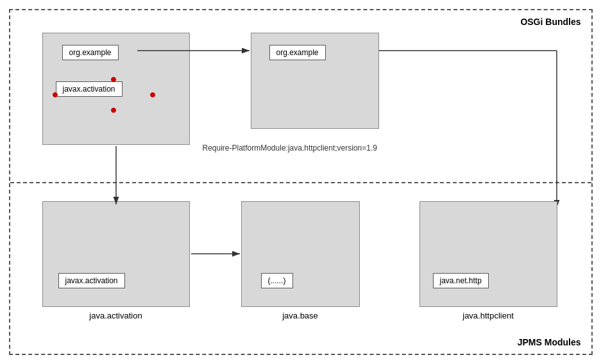 This screenshot has width=601, height=364. I want to click on jpms-activation-bundle: javax.activation java.activation, so click(116, 254).